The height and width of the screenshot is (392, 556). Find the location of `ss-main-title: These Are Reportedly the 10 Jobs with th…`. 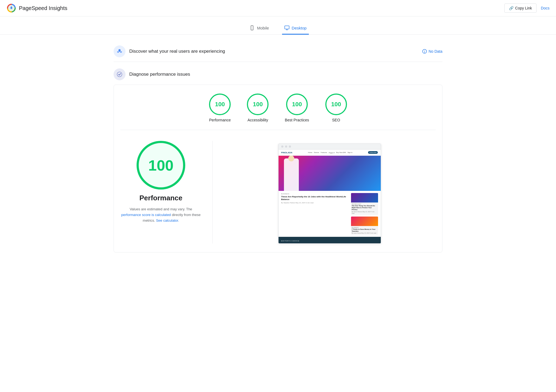

ss-main-title: These Are Reportedly the 10 Jobs with th… is located at coordinates (315, 198).